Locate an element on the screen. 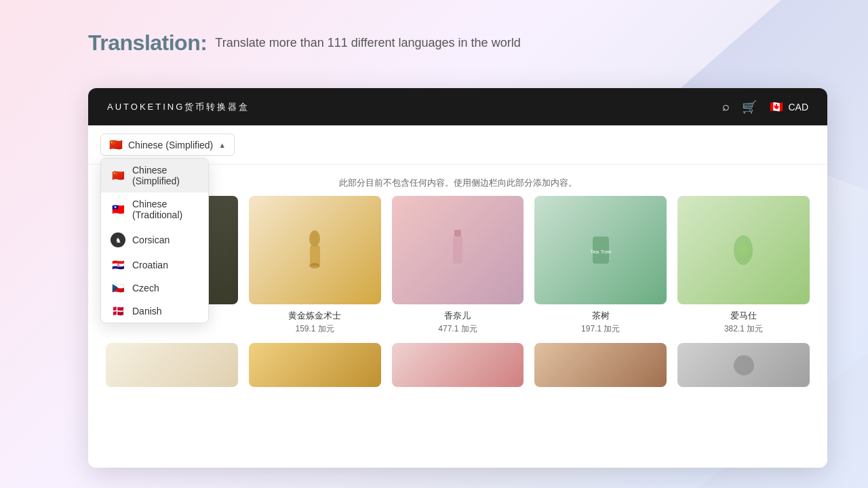 This screenshot has height=488, width=868. store-navbar: AUTOKETING货币转换器盒 ⌕ 🛒 🇨🇦 CAD is located at coordinates (458, 107).